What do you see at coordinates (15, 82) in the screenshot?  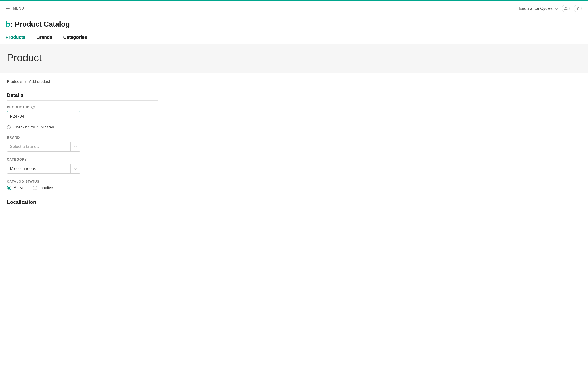 I see `breadcrumb-root: Products` at bounding box center [15, 82].